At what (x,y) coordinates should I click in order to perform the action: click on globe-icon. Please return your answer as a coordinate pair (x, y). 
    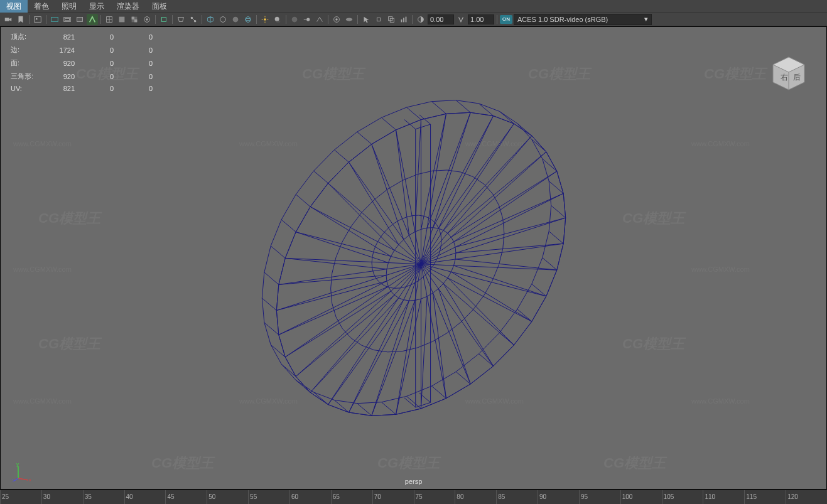
    Looking at the image, I should click on (248, 19).